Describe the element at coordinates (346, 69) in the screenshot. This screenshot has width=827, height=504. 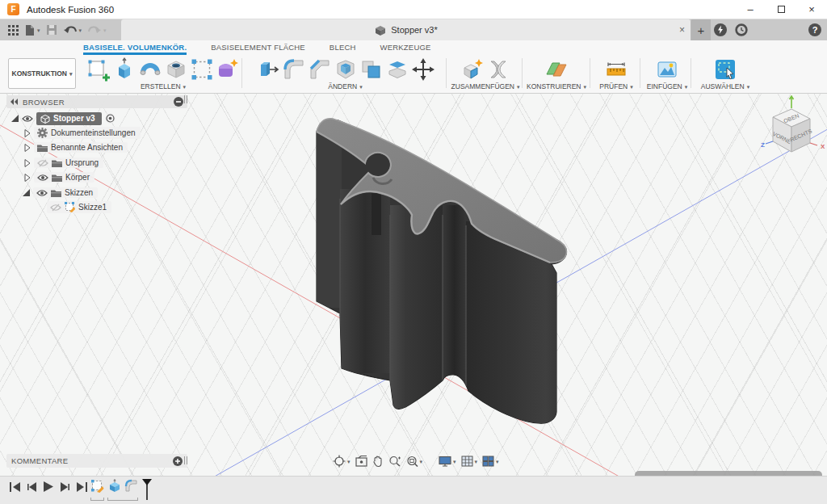
I see `shell-icon` at that location.